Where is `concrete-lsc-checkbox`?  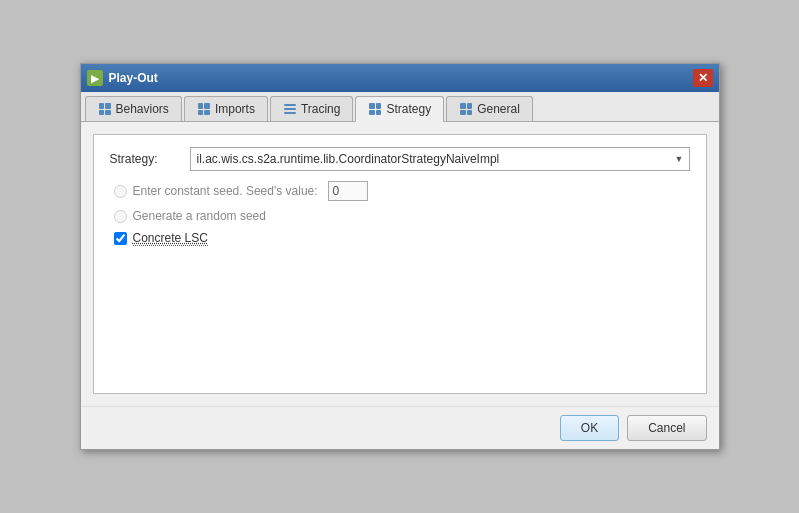 concrete-lsc-checkbox is located at coordinates (120, 238).